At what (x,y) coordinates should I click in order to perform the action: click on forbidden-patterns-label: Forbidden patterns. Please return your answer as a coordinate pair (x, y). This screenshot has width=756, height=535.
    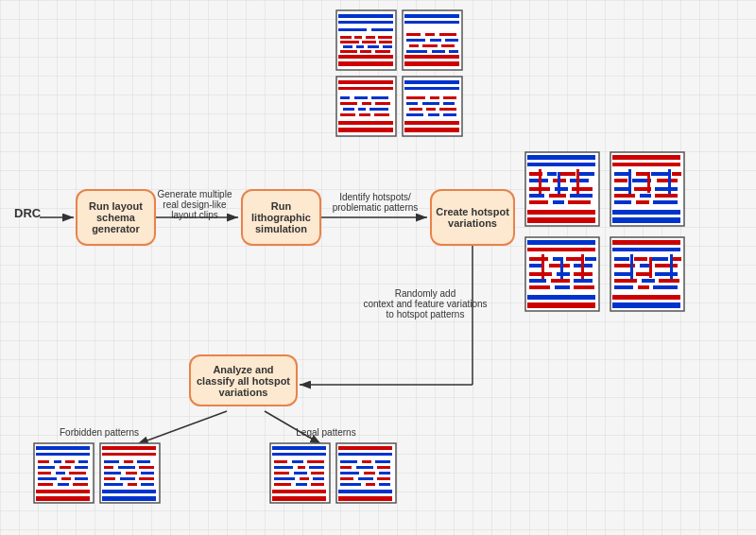
    Looking at the image, I should click on (99, 433).